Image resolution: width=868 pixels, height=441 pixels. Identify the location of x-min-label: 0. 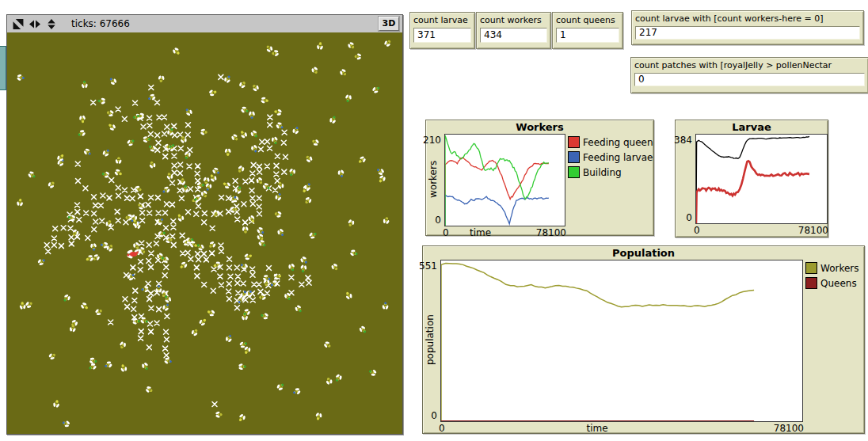
(697, 231).